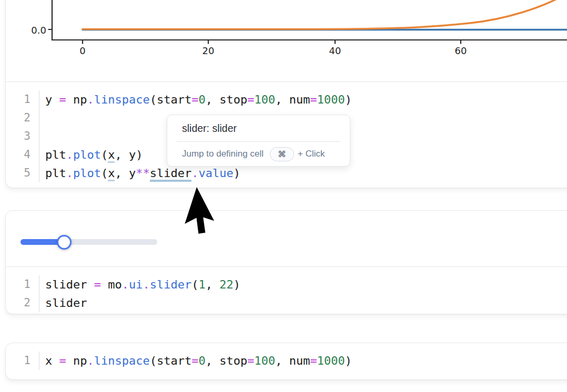  What do you see at coordinates (324, 15) in the screenshot?
I see `series-line-power` at bounding box center [324, 15].